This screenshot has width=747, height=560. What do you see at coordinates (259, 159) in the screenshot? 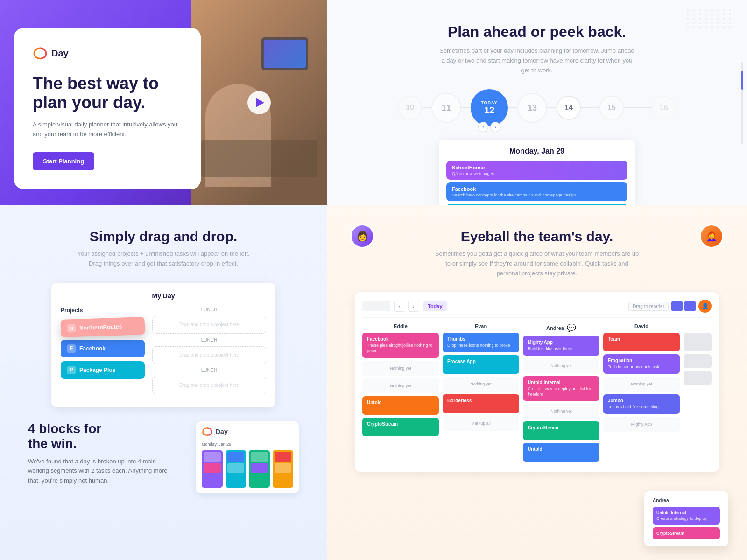
I see `desk-shape` at bounding box center [259, 159].